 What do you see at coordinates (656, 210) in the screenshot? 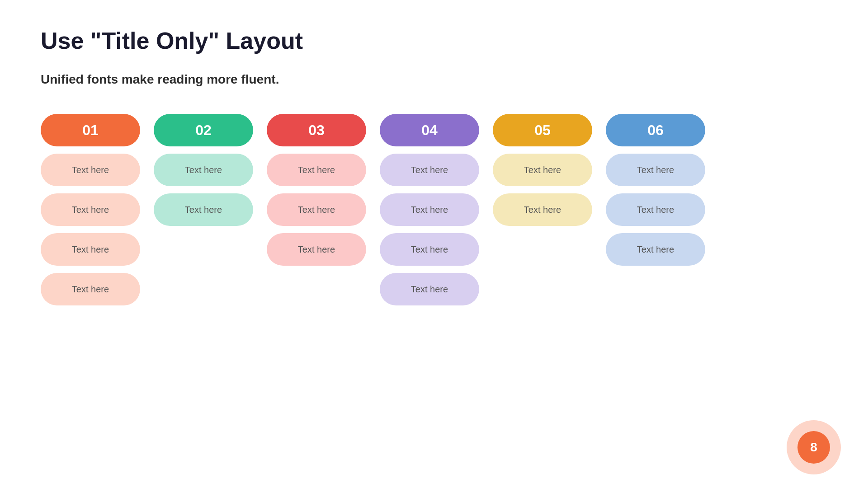
I see `text-pill-col6-2: Text here` at bounding box center [656, 210].